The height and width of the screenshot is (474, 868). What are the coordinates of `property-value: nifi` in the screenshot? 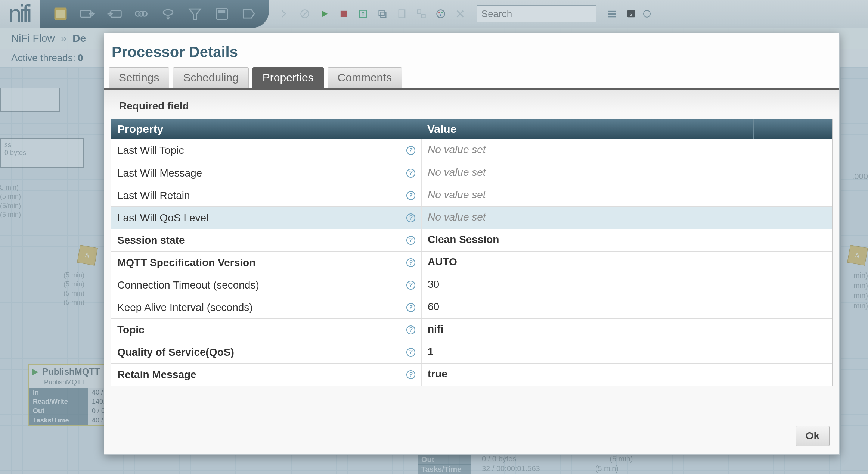 It's located at (588, 330).